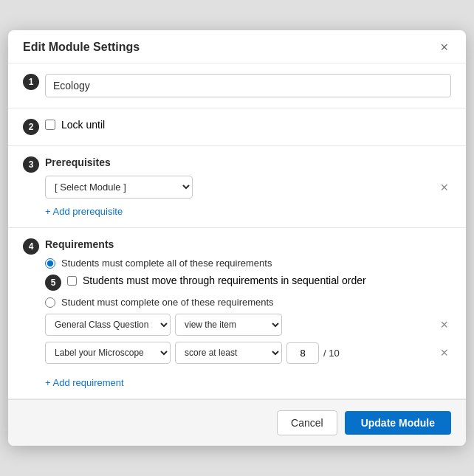 The width and height of the screenshot is (474, 476). I want to click on close-button: ×, so click(444, 47).